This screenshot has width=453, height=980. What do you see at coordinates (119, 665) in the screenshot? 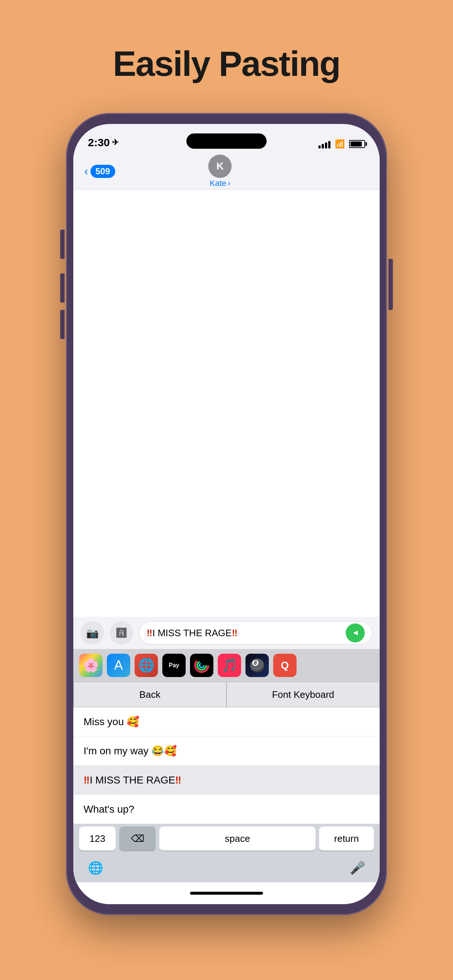
I see `app-icon-appstore: A` at bounding box center [119, 665].